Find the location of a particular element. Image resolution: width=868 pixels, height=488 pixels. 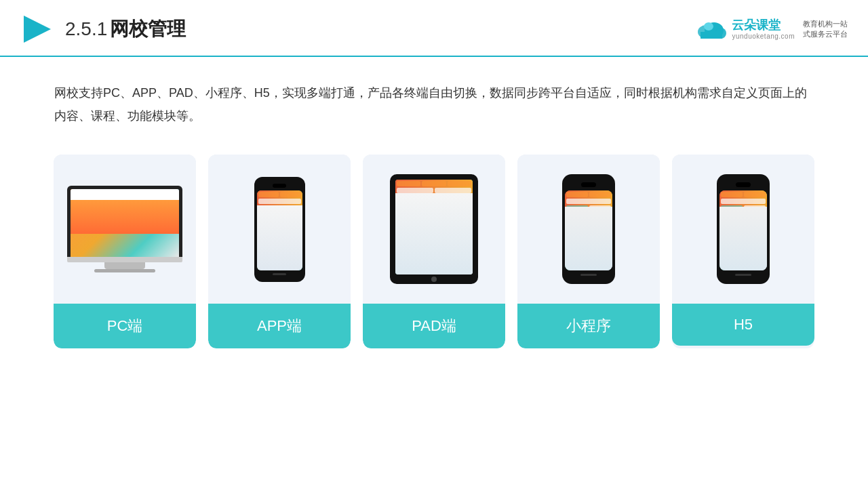

card-miniprogram: 小程序 is located at coordinates (589, 251).